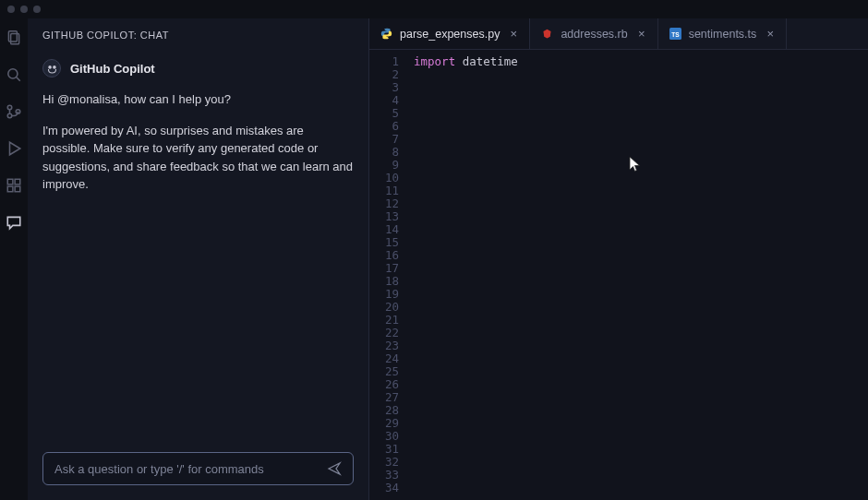  I want to click on traffic-light-minimize, so click(24, 9).